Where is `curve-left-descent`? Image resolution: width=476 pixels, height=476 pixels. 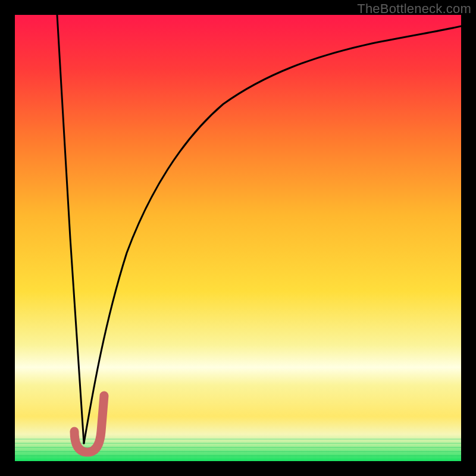 curve-left-descent is located at coordinates (70, 229).